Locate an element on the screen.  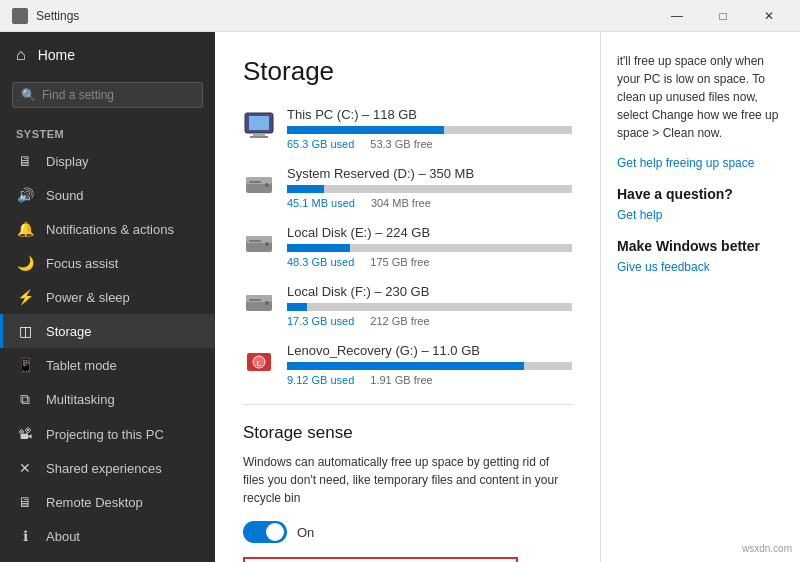
notifications-icon: 🔔 is located at coordinates (25, 229).